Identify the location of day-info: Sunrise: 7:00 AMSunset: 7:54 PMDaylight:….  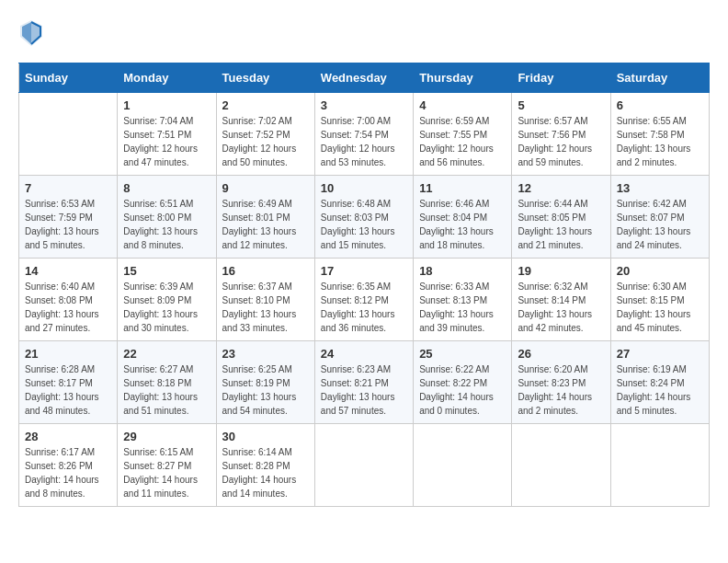
(364, 142).